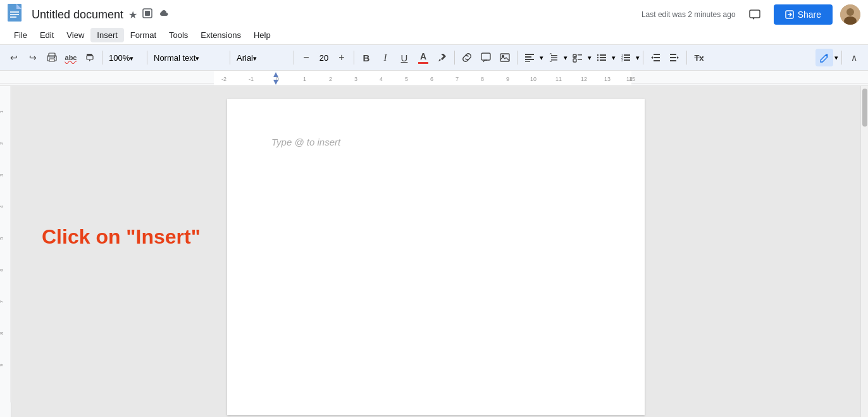  I want to click on menu-view: View, so click(75, 35).